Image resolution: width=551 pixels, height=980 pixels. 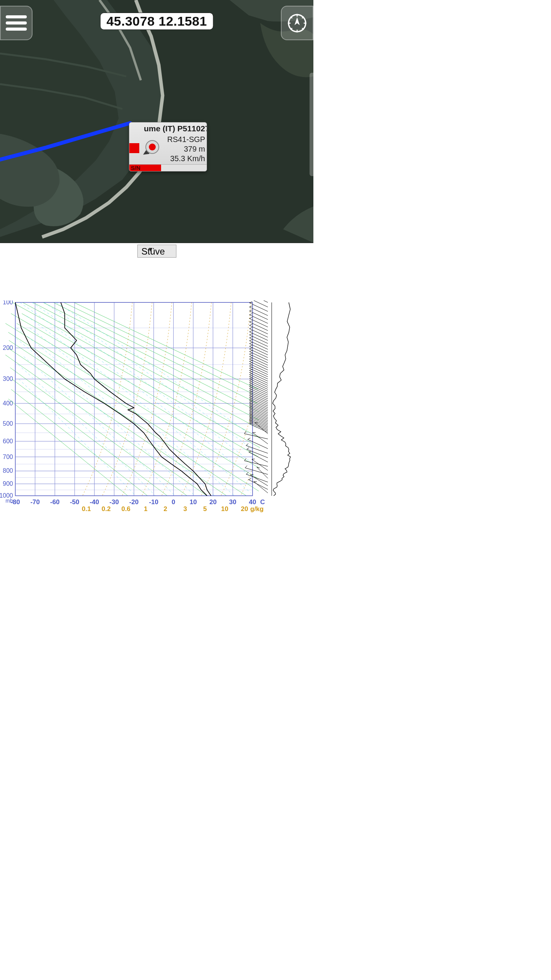 I want to click on sonde-info-card: ume (IT) P511027 RS41-SGP 379 m 35.3 Km/…, so click(x=168, y=147).